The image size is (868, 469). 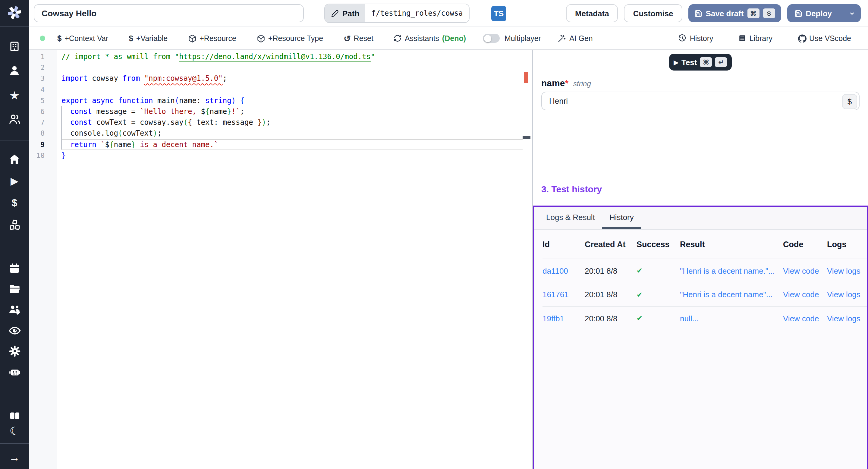 What do you see at coordinates (852, 13) in the screenshot?
I see `deploy-dropdown-button` at bounding box center [852, 13].